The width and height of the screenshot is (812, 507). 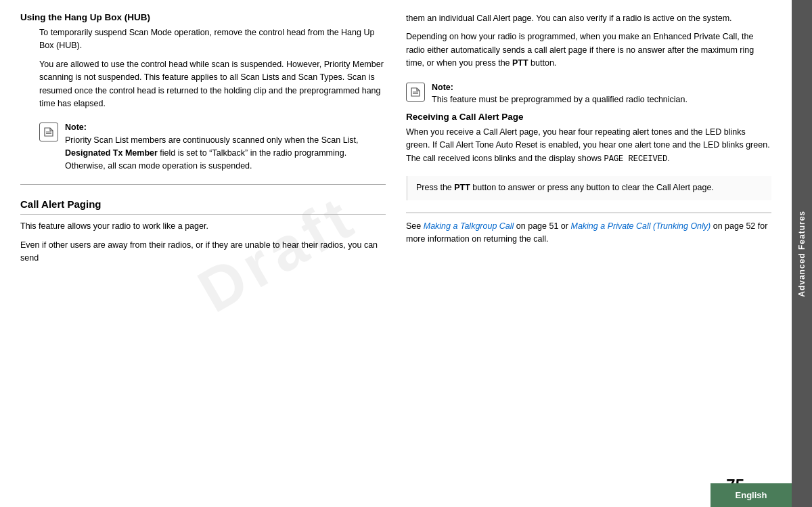 I want to click on call-alert-para1: This feature allows your radio to work l…, so click(x=203, y=226).